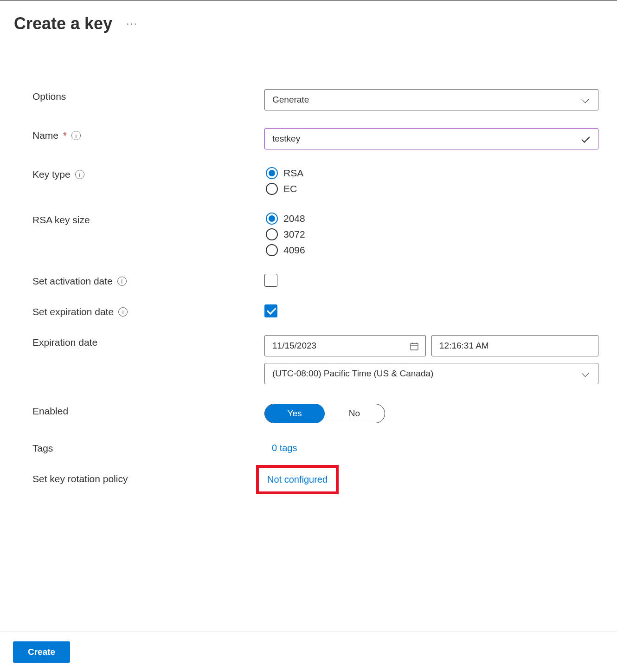  Describe the element at coordinates (515, 346) in the screenshot. I see `expiration-time-input: 12:16:31 AM` at that location.